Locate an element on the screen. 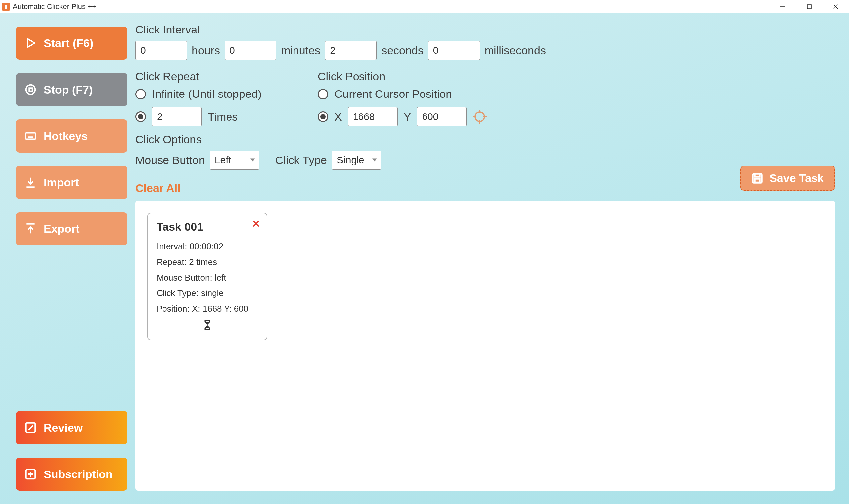 Image resolution: width=849 pixels, height=504 pixels. click-position-heading: Click Position is located at coordinates (402, 76).